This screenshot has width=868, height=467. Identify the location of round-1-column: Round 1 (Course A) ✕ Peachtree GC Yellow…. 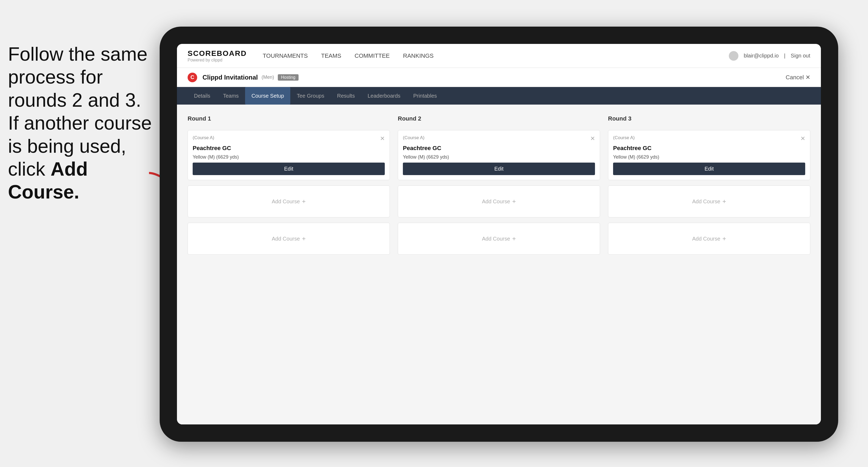
(289, 185).